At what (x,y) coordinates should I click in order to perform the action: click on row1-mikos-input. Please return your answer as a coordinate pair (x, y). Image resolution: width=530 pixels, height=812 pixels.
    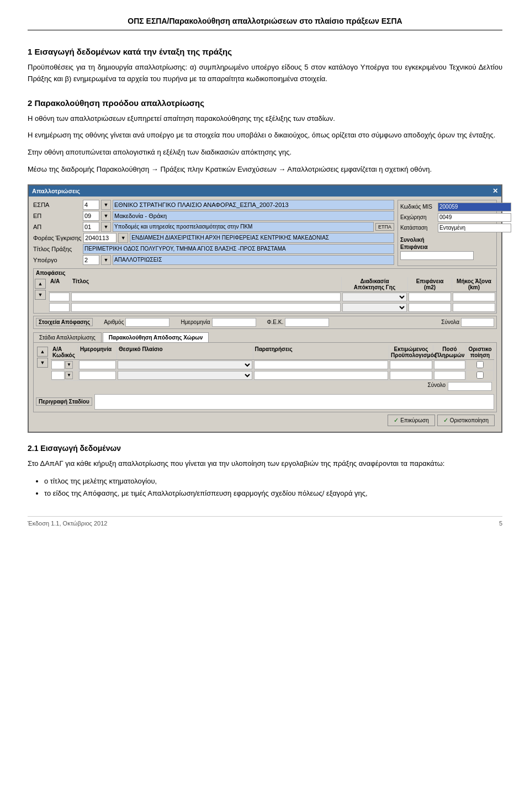
    Looking at the image, I should click on (474, 297).